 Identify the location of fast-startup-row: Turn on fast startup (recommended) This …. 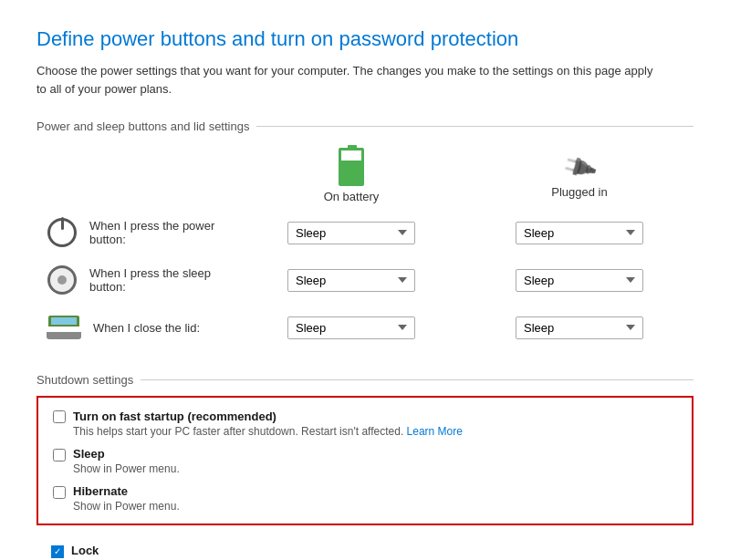
(365, 423).